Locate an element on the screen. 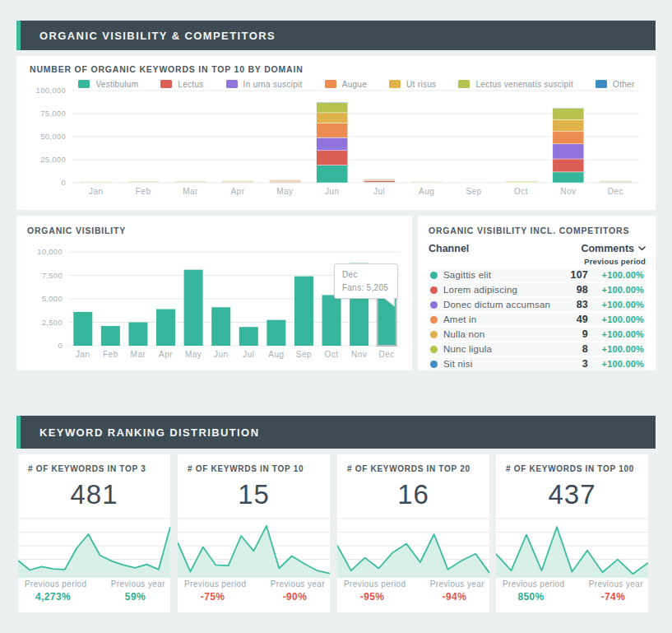  svg-text: Jan is located at coordinates (96, 191).